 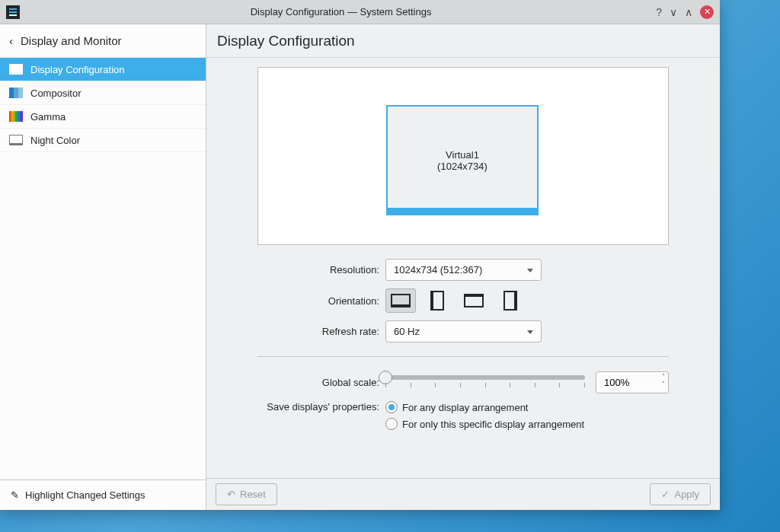 I want to click on global-scale-spinbox: 100% ˄ ˅, so click(x=632, y=382).